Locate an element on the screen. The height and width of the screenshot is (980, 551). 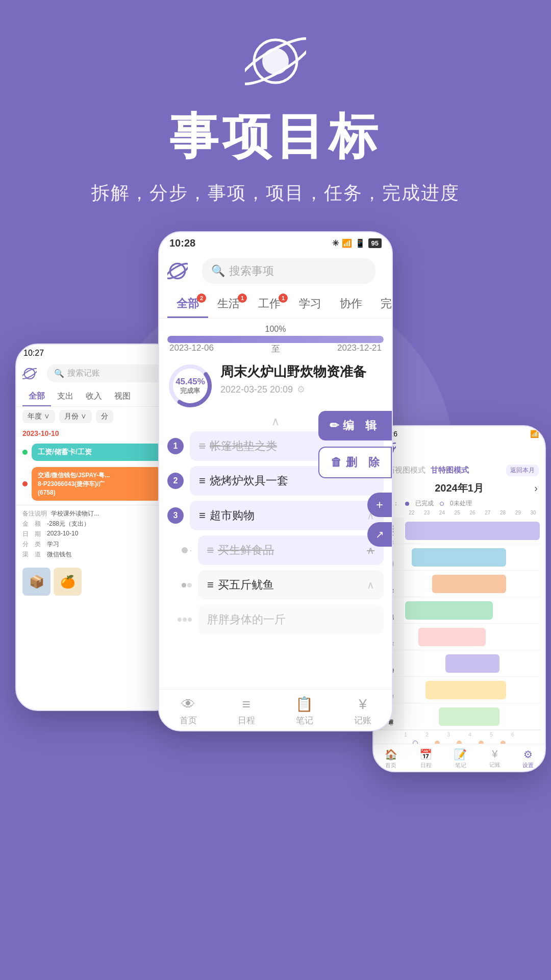
app-subtitle: 拆解，分步，事项，项目，任务，完成进度 is located at coordinates (276, 193).